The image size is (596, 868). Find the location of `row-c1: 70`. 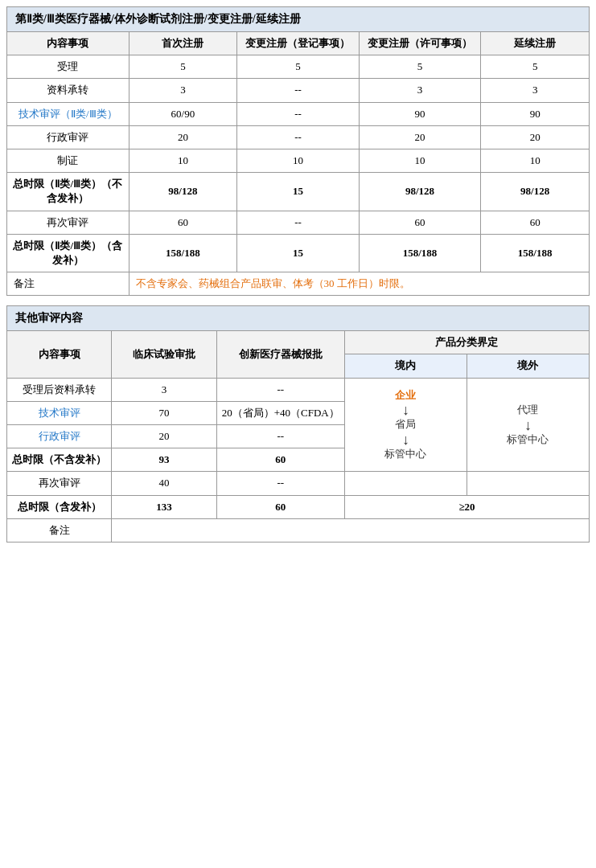

row-c1: 70 is located at coordinates (164, 413).